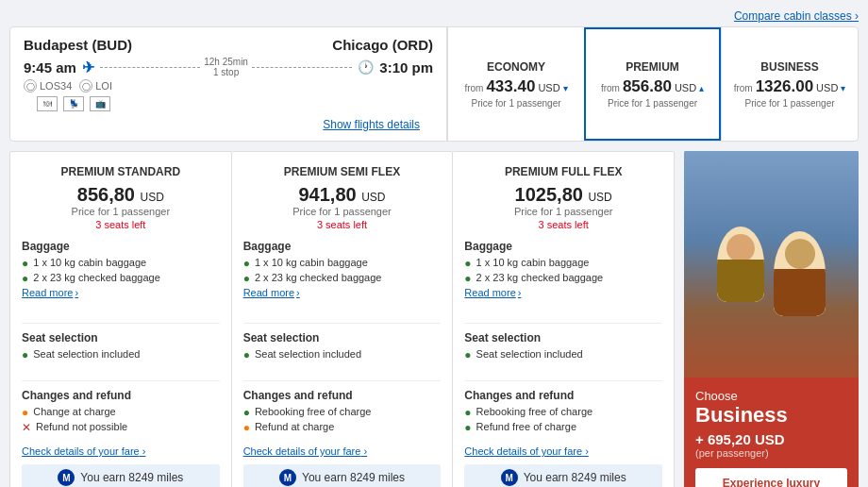 This screenshot has width=868, height=487. What do you see at coordinates (342, 194) in the screenshot?
I see `fare-price-1: 941,80 USD` at bounding box center [342, 194].